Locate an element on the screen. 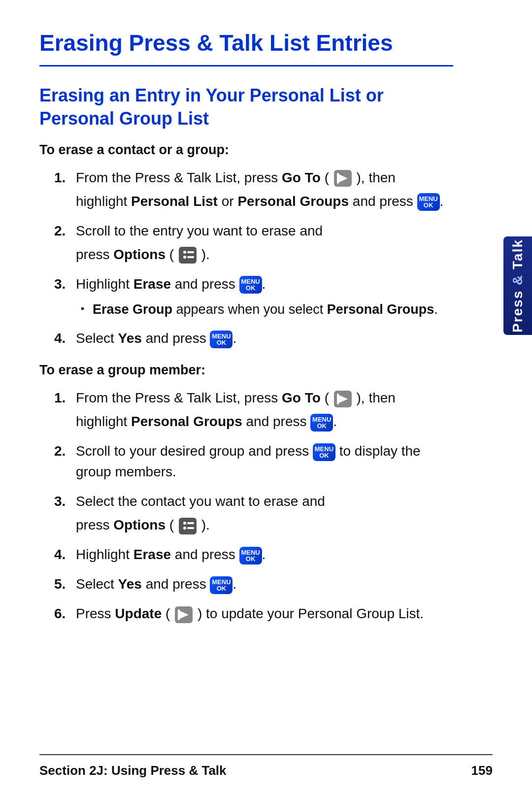  page-title: Erasing Press & Talk List Entries is located at coordinates (246, 48).